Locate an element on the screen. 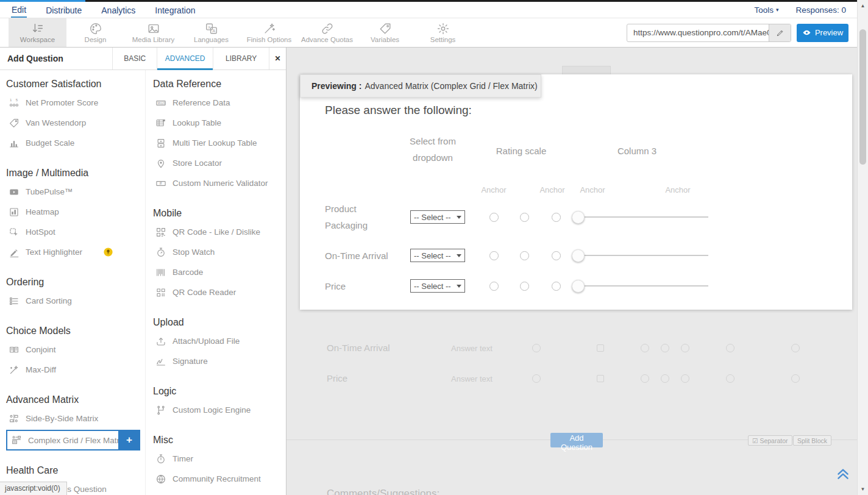  question-type-reference-data: 96123Reference Data is located at coordinates (219, 102).